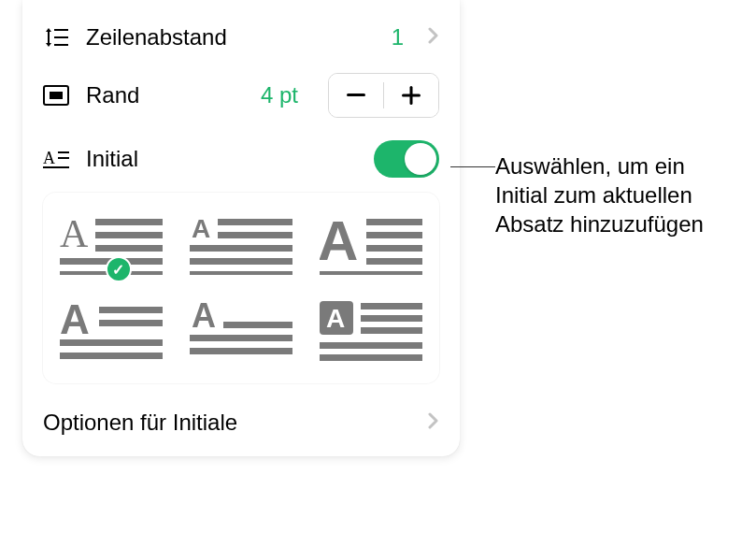 This screenshot has height=547, width=756. What do you see at coordinates (221, 159) in the screenshot?
I see `initial-label: Initial` at bounding box center [221, 159].